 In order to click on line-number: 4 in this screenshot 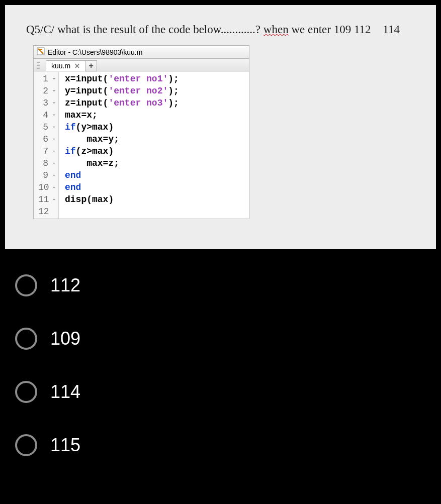, I will do `click(43, 115)`.